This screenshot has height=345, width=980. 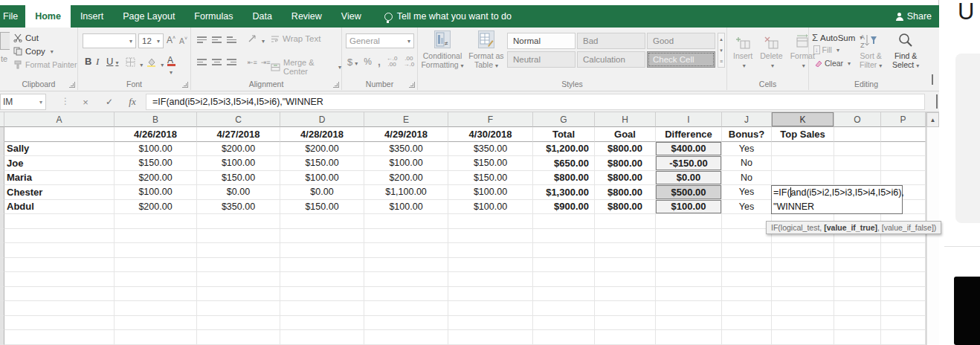 I want to click on cell-D5: $0.00, so click(x=323, y=193).